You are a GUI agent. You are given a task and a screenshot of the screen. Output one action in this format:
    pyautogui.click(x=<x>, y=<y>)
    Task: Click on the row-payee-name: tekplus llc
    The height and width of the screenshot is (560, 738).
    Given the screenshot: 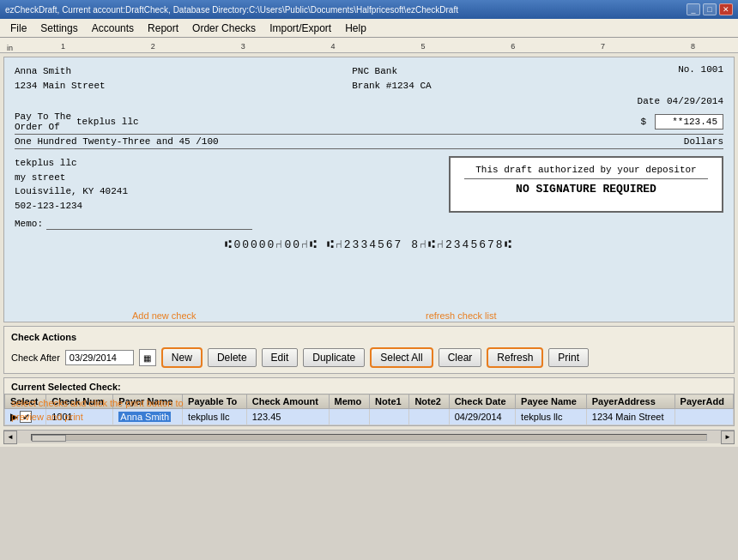 What is the action you would take?
    pyautogui.click(x=551, y=417)
    